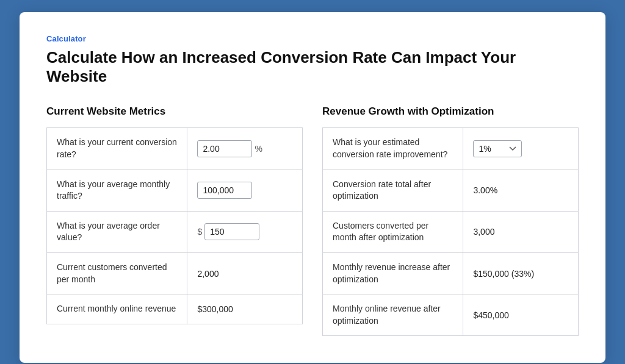 The height and width of the screenshot is (364, 625). What do you see at coordinates (483, 232) in the screenshot?
I see `computed-value: 3,000` at bounding box center [483, 232].